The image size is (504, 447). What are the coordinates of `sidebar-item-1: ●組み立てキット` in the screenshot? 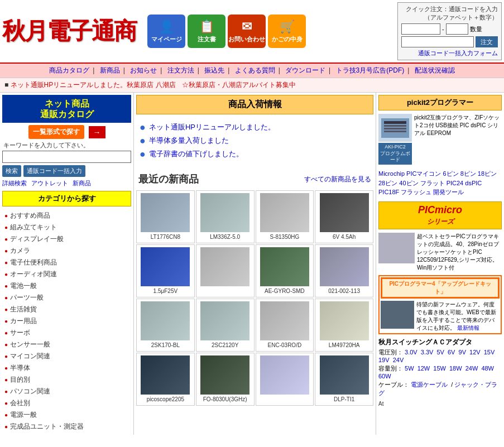 It's located at (67, 228).